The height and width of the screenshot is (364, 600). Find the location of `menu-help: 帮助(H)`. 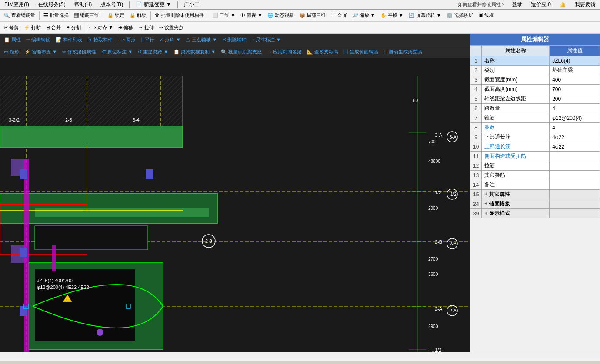

menu-help: 帮助(H) is located at coordinates (83, 4).